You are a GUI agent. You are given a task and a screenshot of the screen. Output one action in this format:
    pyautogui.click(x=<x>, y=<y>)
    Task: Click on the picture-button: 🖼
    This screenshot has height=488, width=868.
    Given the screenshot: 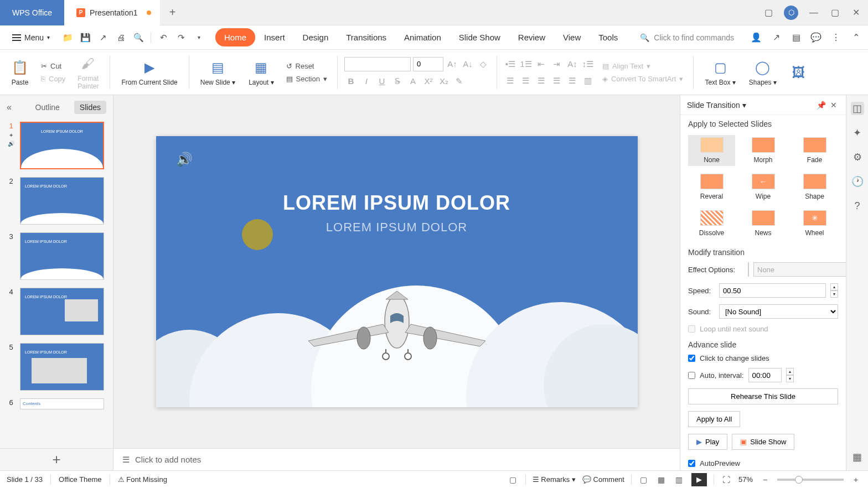 What is the action you would take?
    pyautogui.click(x=799, y=72)
    